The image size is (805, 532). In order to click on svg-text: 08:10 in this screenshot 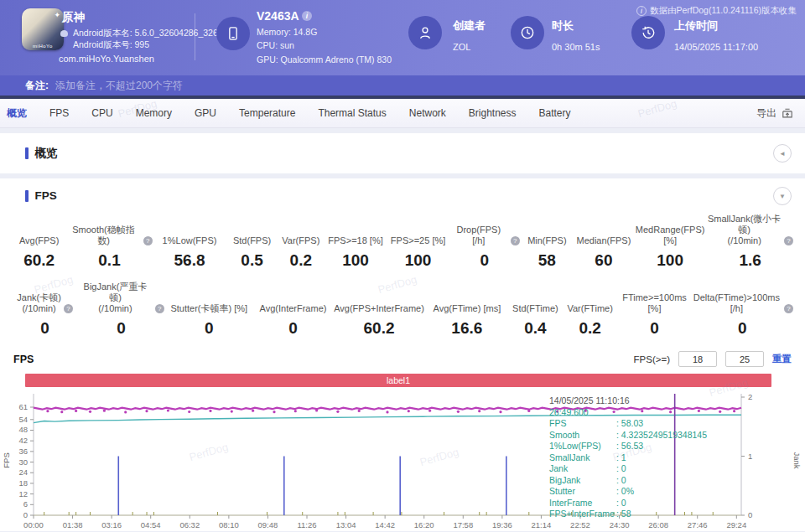, I will do `click(229, 524)`.